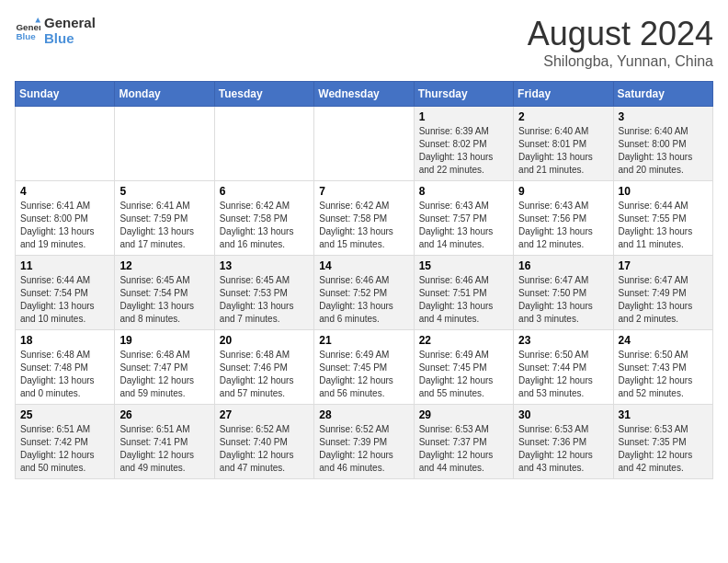 This screenshot has height=563, width=728. Describe the element at coordinates (563, 266) in the screenshot. I see `day-number: 16` at that location.